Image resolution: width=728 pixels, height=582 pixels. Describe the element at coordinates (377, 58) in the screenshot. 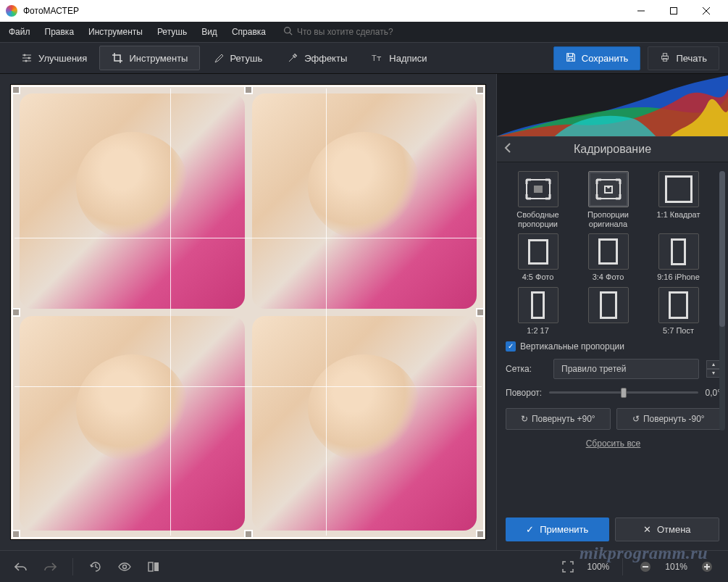

I see `text-icon: Tᴛ` at that location.